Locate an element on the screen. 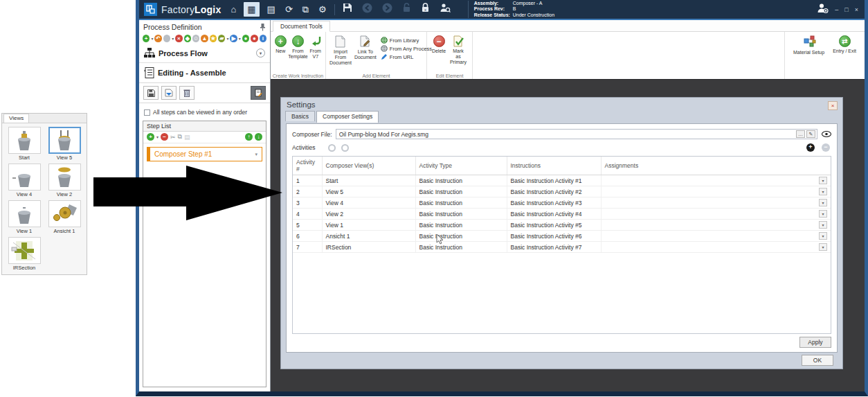  send-icon: ▶ is located at coordinates (233, 39).